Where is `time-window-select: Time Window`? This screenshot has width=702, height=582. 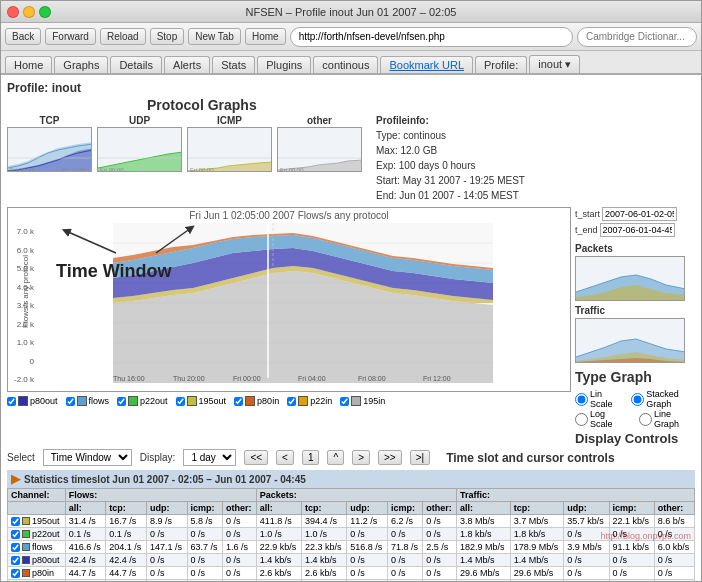
time-window-select: Time Window is located at coordinates (88, 458).